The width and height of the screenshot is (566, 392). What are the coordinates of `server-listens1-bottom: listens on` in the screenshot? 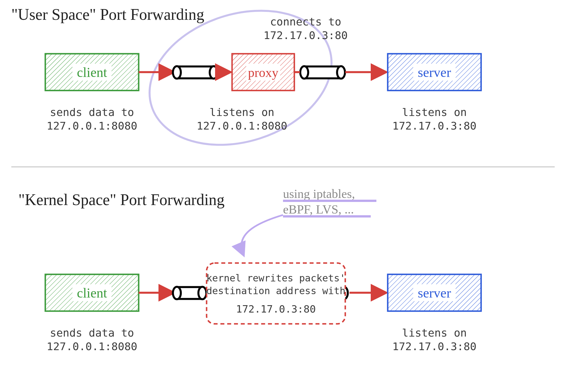 It's located at (435, 333).